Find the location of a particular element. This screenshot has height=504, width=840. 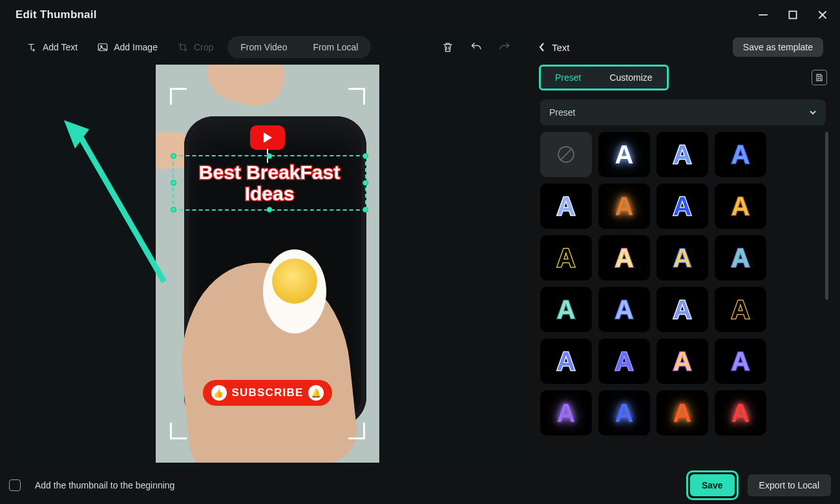

save-button-highlight: Save is located at coordinates (712, 485).